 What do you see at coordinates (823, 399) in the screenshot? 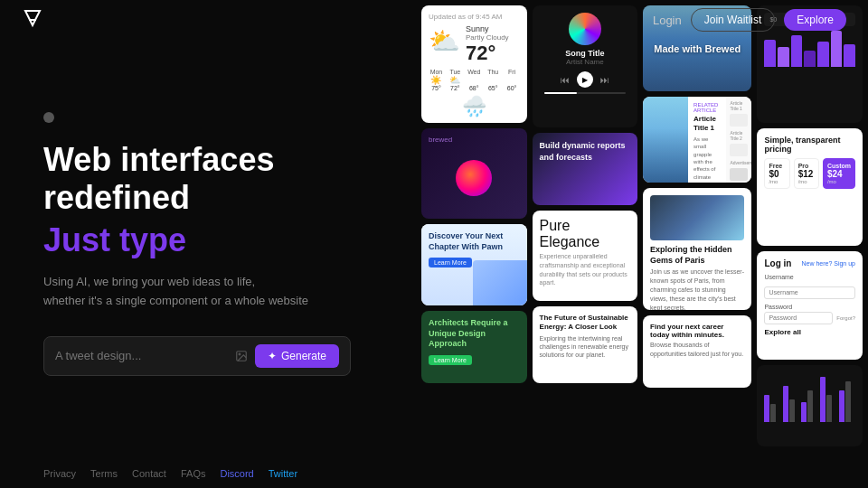
I see `dbs-bar-4a` at bounding box center [823, 399].